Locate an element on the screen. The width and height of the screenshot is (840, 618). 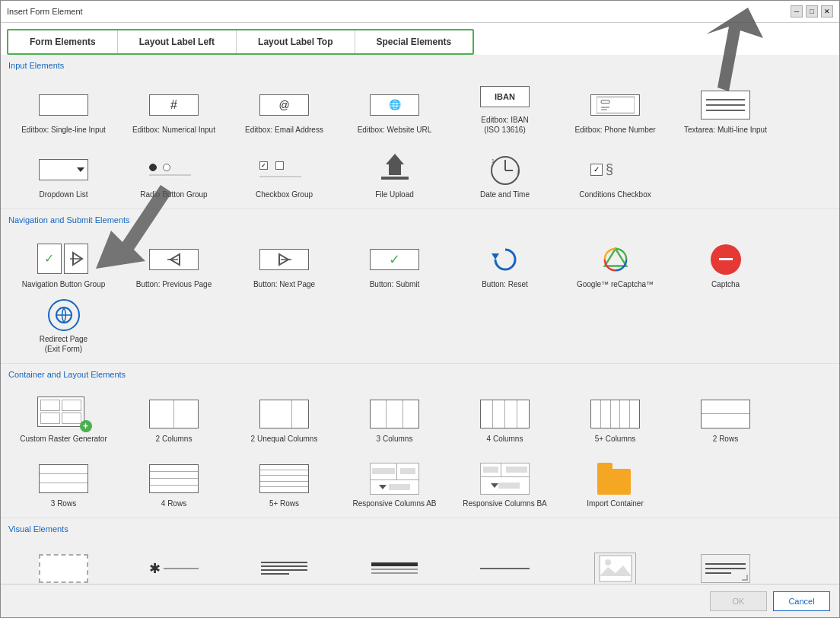
label-input-item: ✱ Label for Input Elements is located at coordinates (173, 562).